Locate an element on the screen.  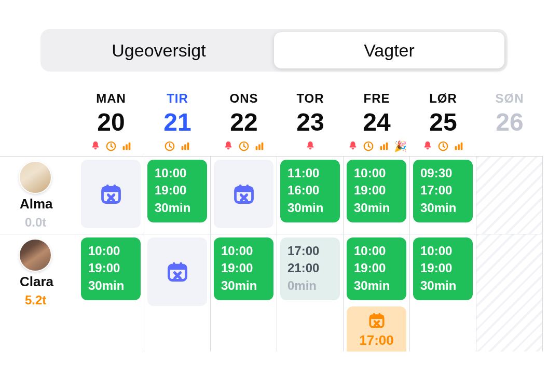
day-abbr: TOR is located at coordinates (310, 99).